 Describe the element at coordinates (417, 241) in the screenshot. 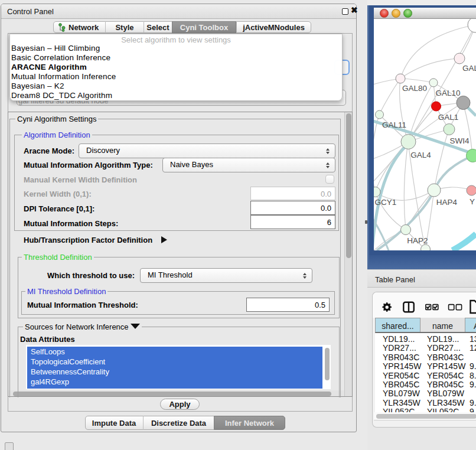

I see `svg-text: HAP2` at that location.